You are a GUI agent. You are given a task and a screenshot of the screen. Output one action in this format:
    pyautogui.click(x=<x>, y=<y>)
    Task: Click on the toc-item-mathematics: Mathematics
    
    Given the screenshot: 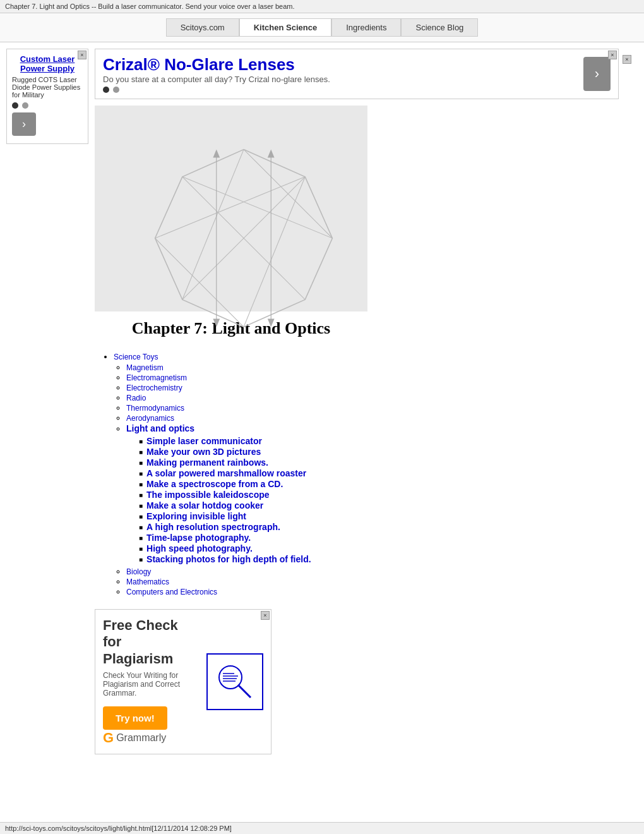 What is the action you would take?
    pyautogui.click(x=373, y=581)
    